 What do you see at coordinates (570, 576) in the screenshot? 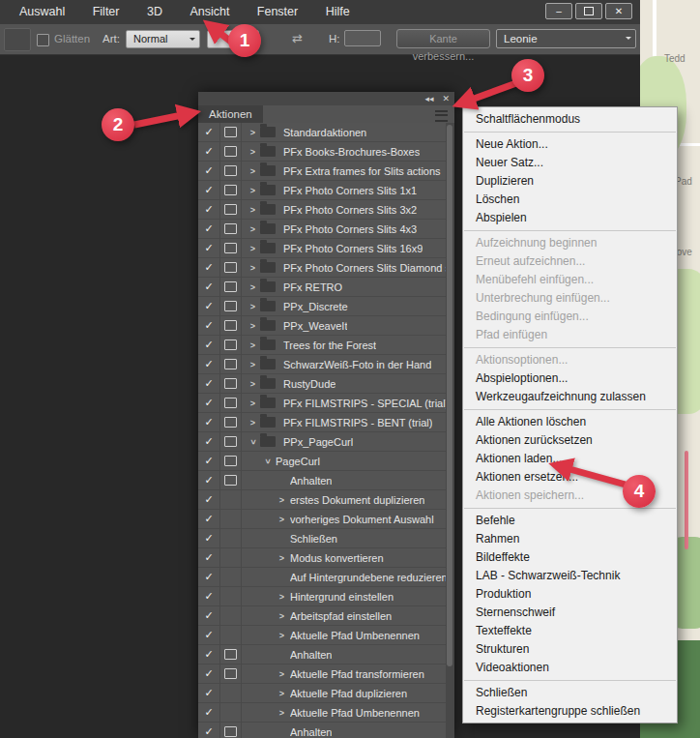
I see `menu-item: LAB - Schwarzweiß-Technik` at bounding box center [570, 576].